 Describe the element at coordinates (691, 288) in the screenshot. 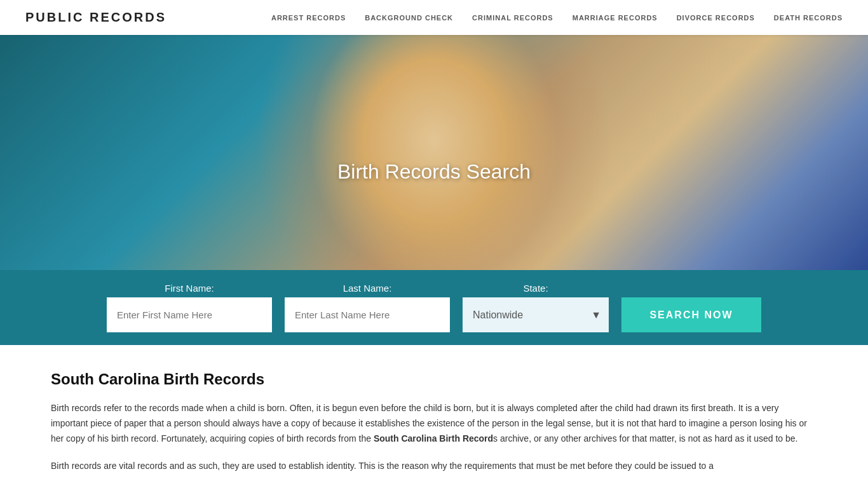

I see `search-button-spacer` at that location.